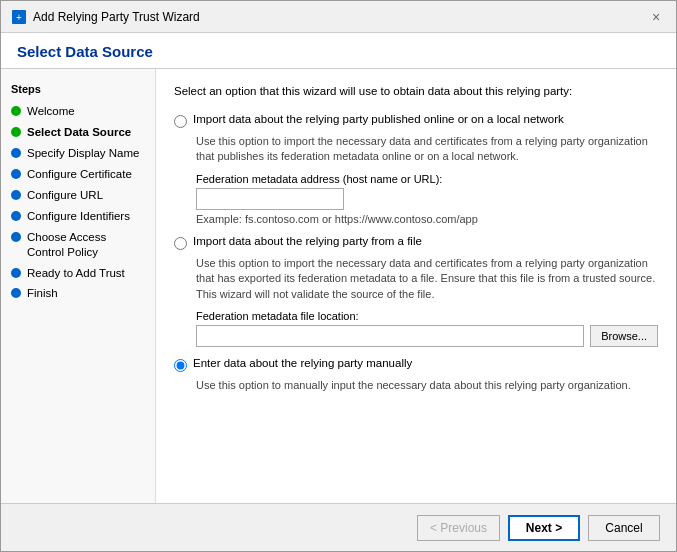 This screenshot has height=552, width=677. Describe the element at coordinates (338, 17) in the screenshot. I see `titlebar: + Add Relying Party Trust Wizard ×` at that location.